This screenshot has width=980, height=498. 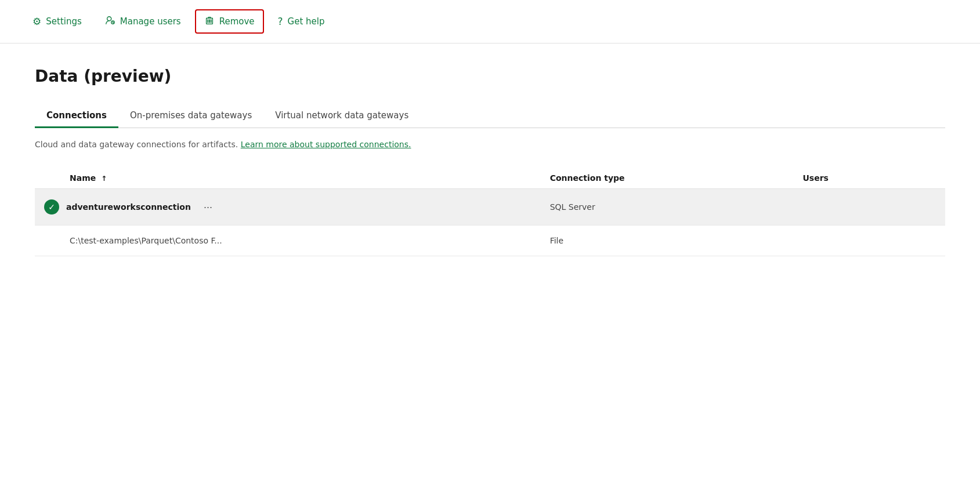 I want to click on col-header-connection-type: Connection type, so click(x=667, y=179).